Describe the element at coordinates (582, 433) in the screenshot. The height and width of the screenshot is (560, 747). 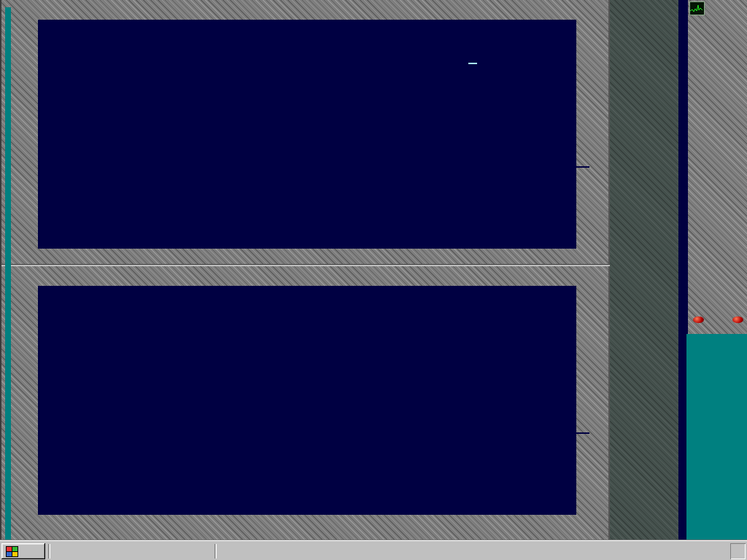
I see `peak-marker-legend-right` at that location.